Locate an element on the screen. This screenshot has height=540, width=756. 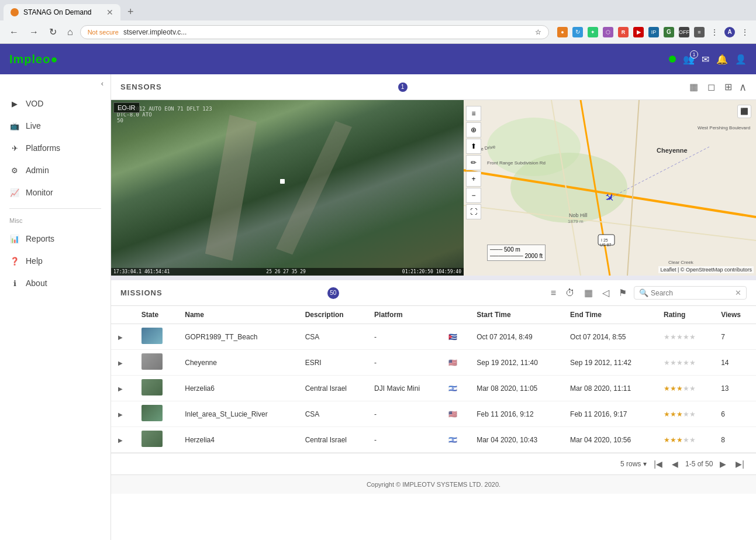
missions-search-box: 🔍 ✕ is located at coordinates (690, 293).